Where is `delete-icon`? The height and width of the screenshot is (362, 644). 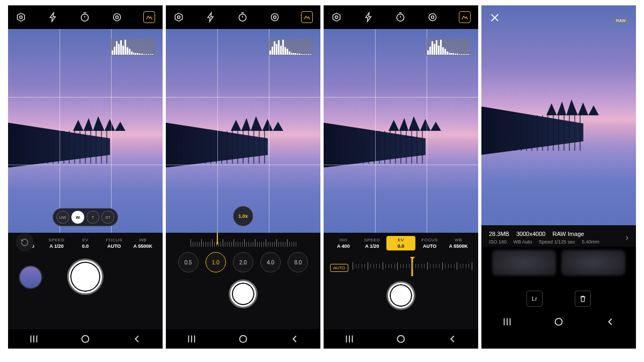 delete-icon is located at coordinates (583, 299).